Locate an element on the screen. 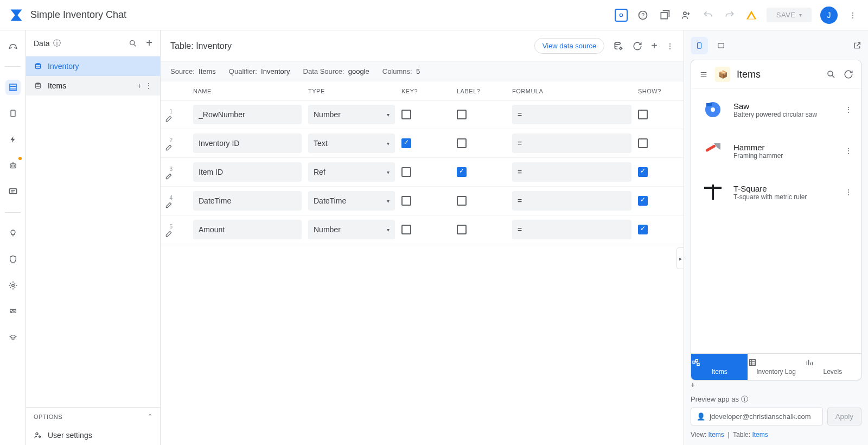 The height and width of the screenshot is (445, 868). help-icon: ? is located at coordinates (643, 15).